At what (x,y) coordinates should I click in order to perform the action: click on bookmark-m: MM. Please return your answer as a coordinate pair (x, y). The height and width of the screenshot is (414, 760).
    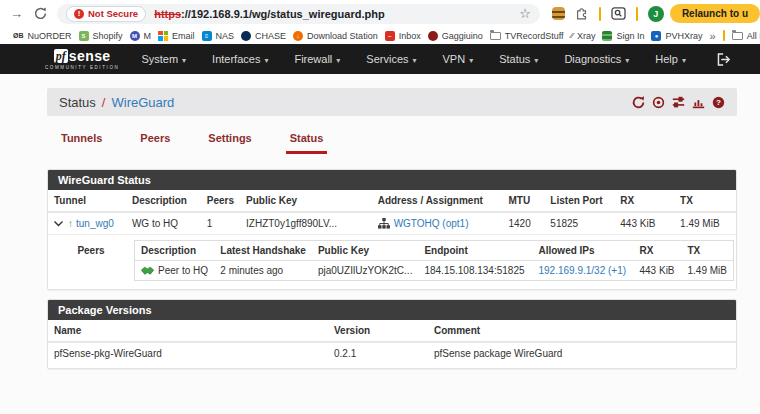
    Looking at the image, I should click on (141, 36).